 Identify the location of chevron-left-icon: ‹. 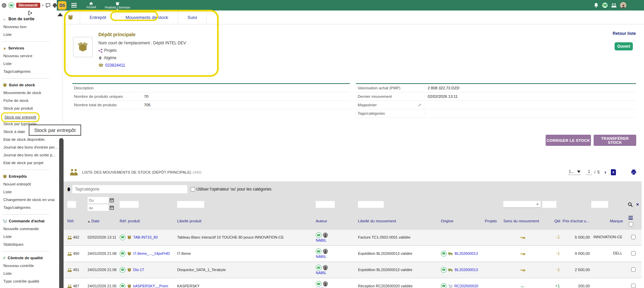
(620, 34).